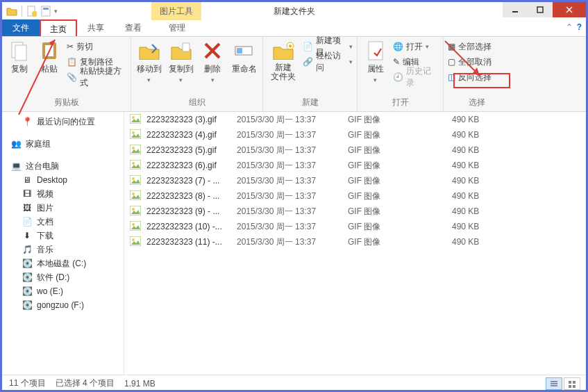 The height and width of the screenshot is (392, 588). What do you see at coordinates (62, 236) in the screenshot?
I see `nav-downloads: ⬇下载` at bounding box center [62, 236].